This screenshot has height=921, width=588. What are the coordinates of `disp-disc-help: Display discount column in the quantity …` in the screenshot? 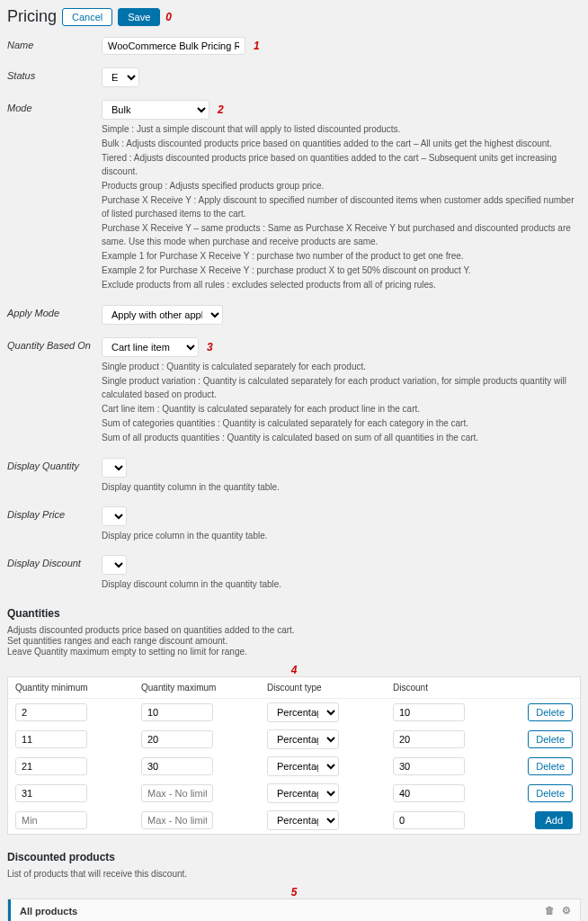 It's located at (342, 585).